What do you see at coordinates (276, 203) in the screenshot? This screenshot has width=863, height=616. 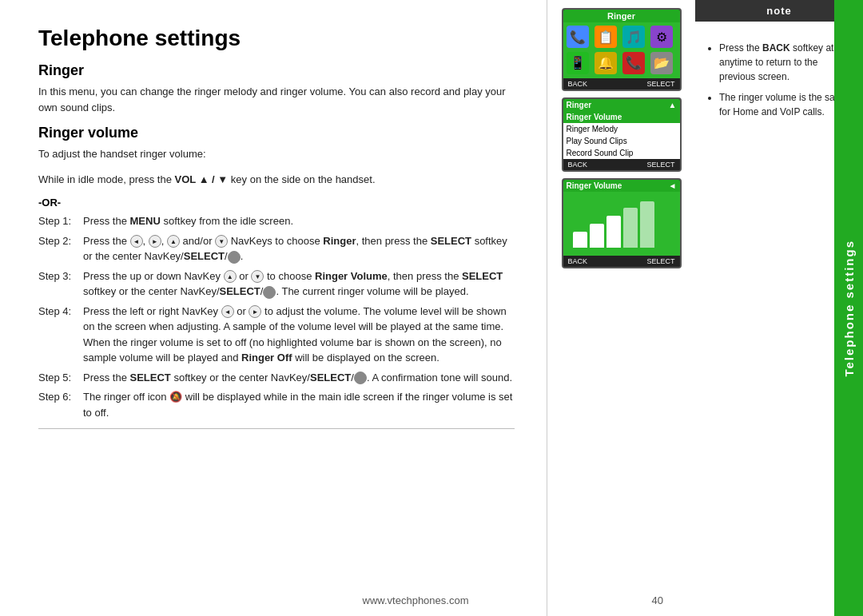 I see `or-label: -OR-` at bounding box center [276, 203].